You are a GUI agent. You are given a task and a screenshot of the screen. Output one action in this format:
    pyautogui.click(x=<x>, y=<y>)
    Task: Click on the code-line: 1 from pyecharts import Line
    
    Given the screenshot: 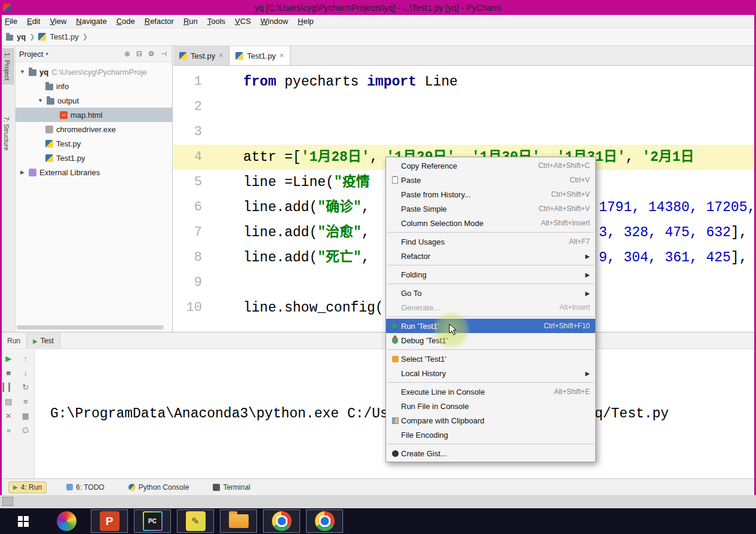 What is the action you would take?
    pyautogui.click(x=465, y=82)
    